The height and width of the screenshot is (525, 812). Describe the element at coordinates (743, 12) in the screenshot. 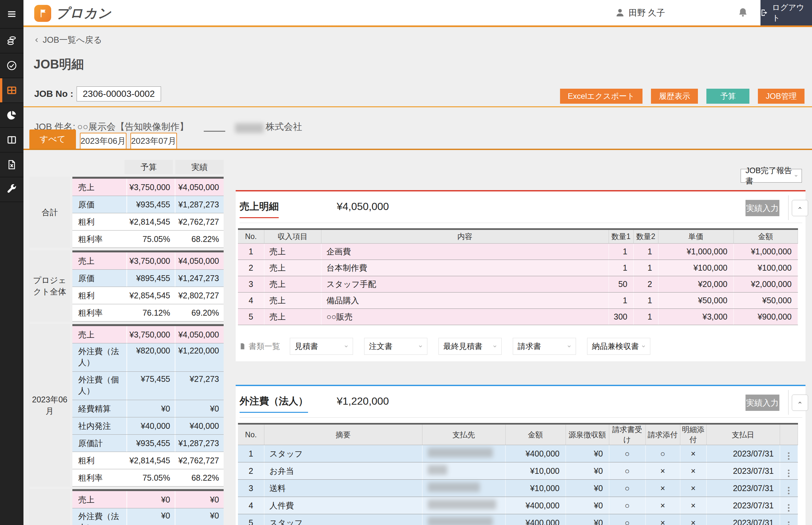

I see `bell-icon` at that location.